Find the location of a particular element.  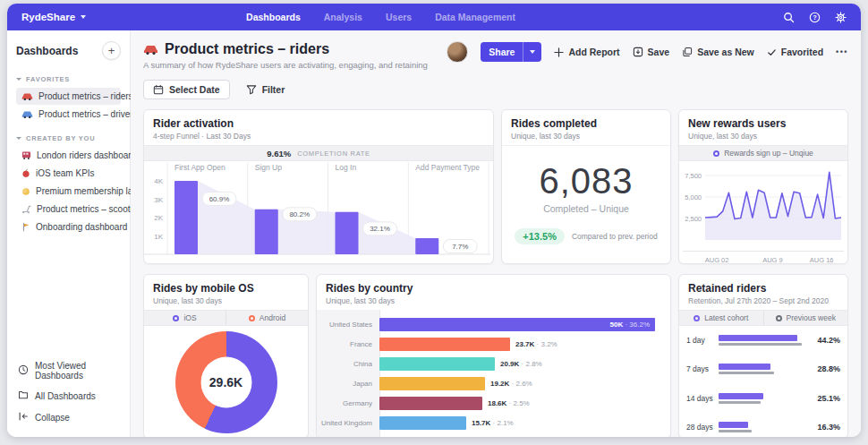

filter-icon is located at coordinates (251, 90).